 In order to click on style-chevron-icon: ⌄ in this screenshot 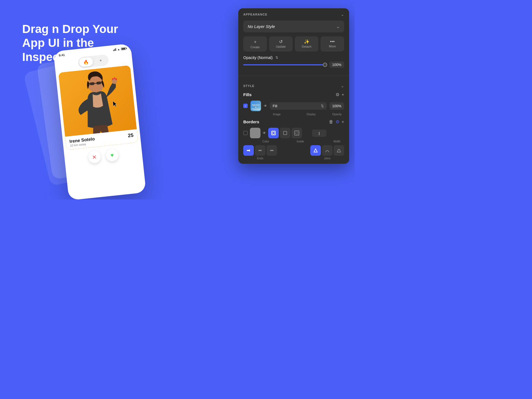, I will do `click(342, 86)`.